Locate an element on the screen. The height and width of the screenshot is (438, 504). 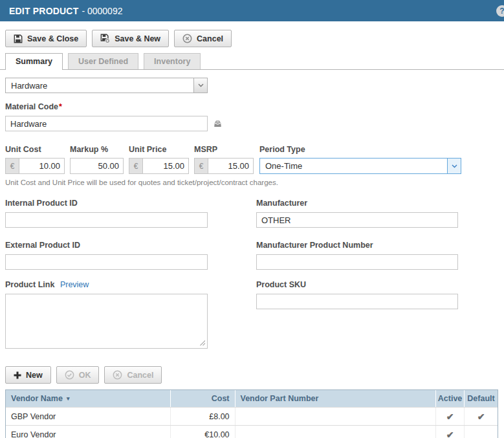
product-link-textarea is located at coordinates (106, 321).